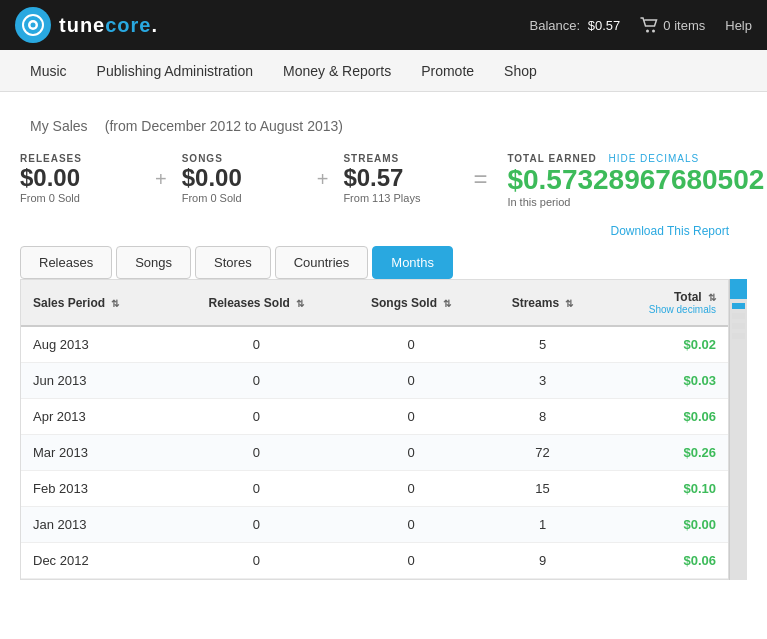  I want to click on plus-sep-2: +, so click(323, 180).